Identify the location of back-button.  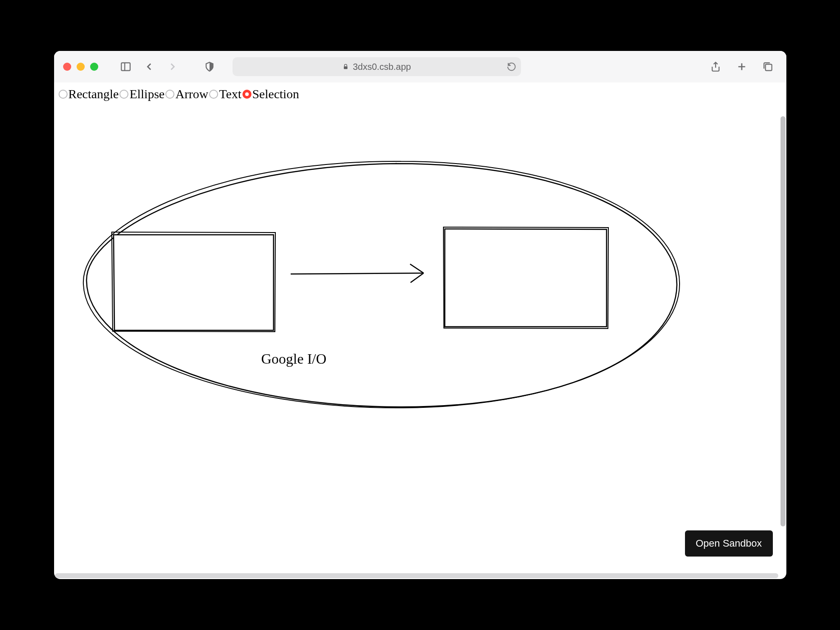
(149, 67).